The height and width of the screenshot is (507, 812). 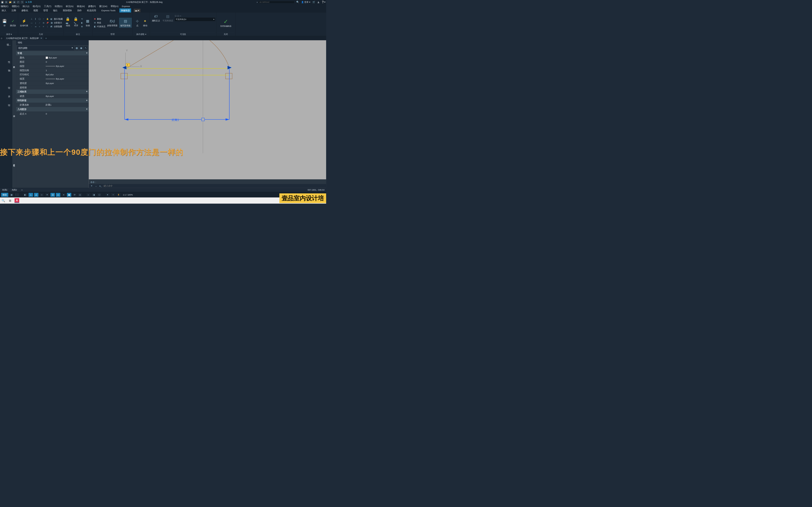 What do you see at coordinates (176, 15) in the screenshot?
I see `vis-tool-icon1: ◱` at bounding box center [176, 15].